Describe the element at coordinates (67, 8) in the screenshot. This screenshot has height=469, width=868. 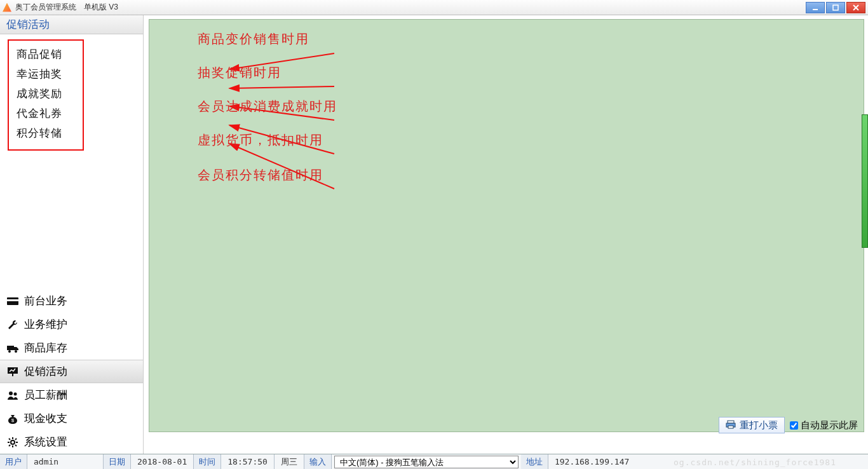
I see `window-title: 奥丁会员管理系统 单机版 V3` at that location.